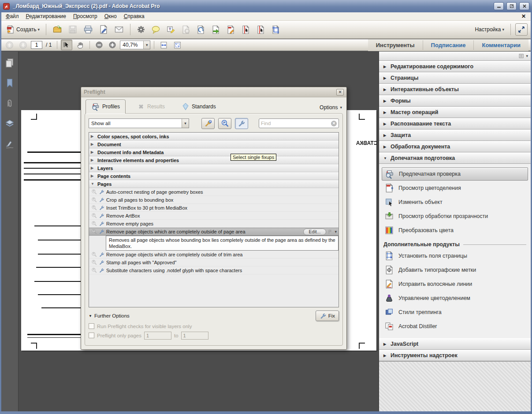  What do you see at coordinates (185, 123) in the screenshot?
I see `combo-caret-button: ▾` at bounding box center [185, 123].